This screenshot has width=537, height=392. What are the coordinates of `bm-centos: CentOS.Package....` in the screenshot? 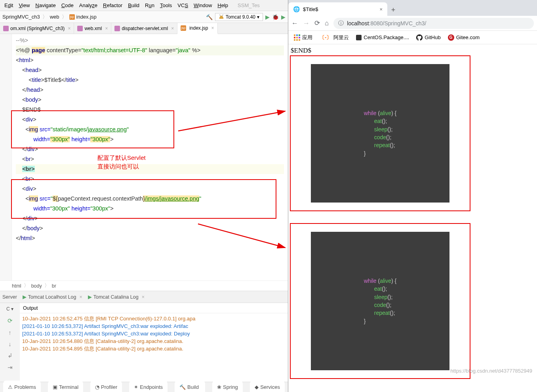 It's located at (383, 37).